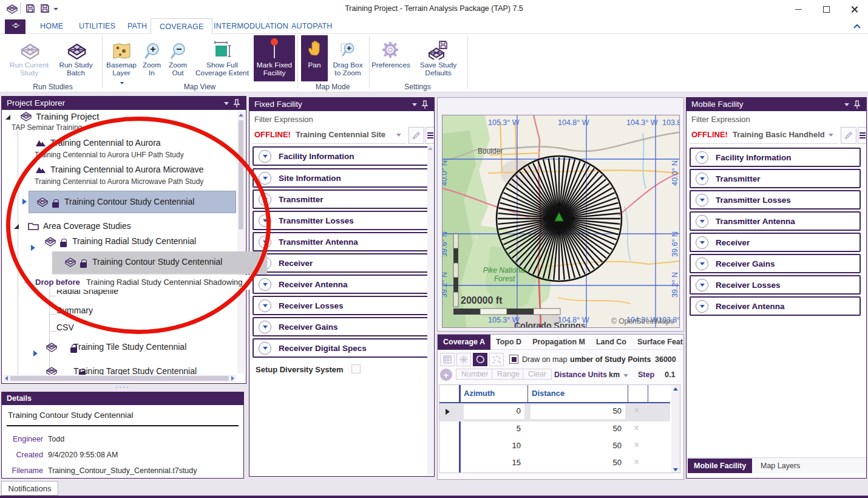 This screenshot has height=498, width=868. Describe the element at coordinates (222, 58) in the screenshot. I see `show-full-coverage-extent-button: Show Full Coverage Extent` at that location.